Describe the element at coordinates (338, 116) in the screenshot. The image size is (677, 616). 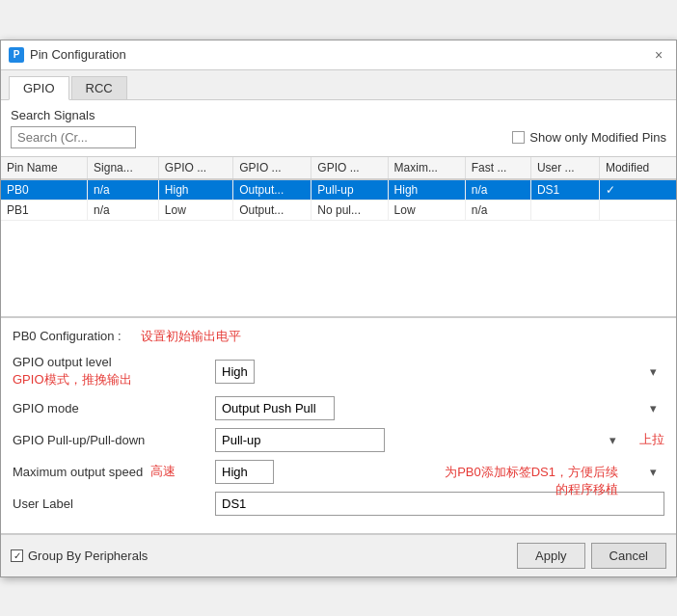
I see `search-label: Search Signals` at that location.